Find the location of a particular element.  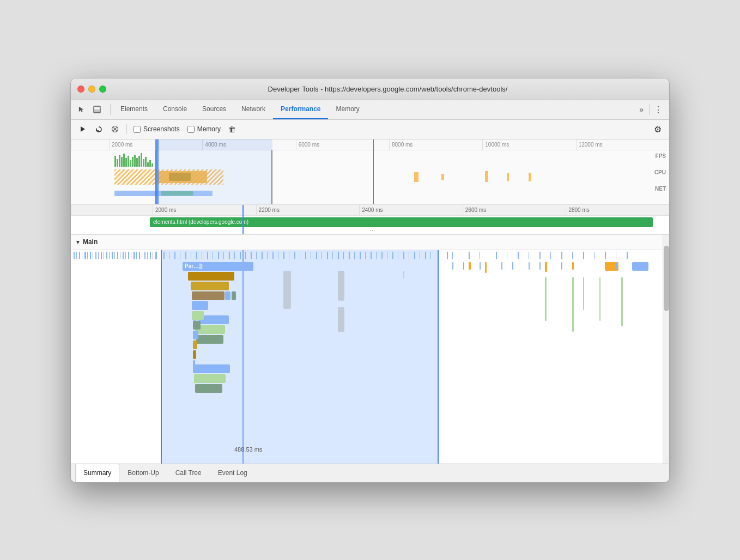

tab-console: Console is located at coordinates (175, 109).